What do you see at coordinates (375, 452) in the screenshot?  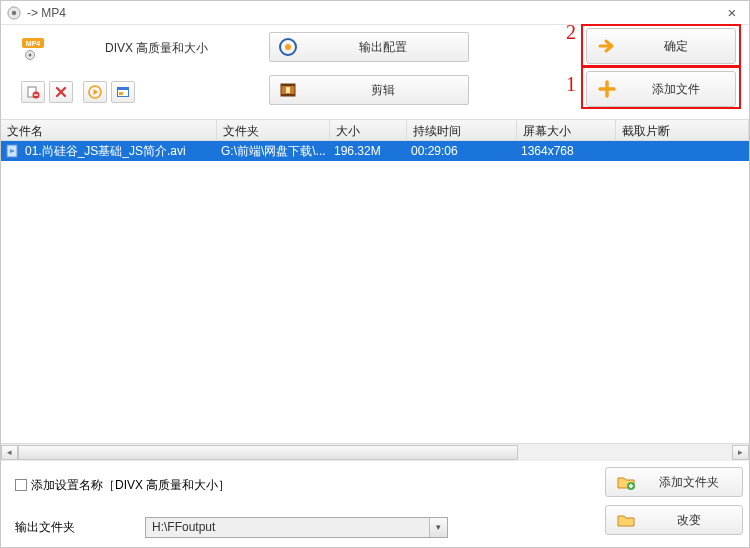 I see `horizontal-scrollbar: ◂ ▸` at bounding box center [375, 452].